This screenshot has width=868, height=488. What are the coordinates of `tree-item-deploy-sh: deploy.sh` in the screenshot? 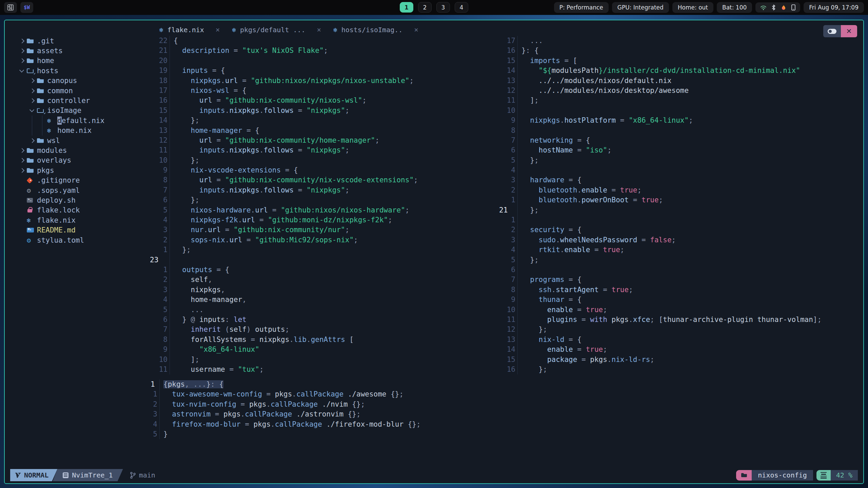 It's located at (83, 200).